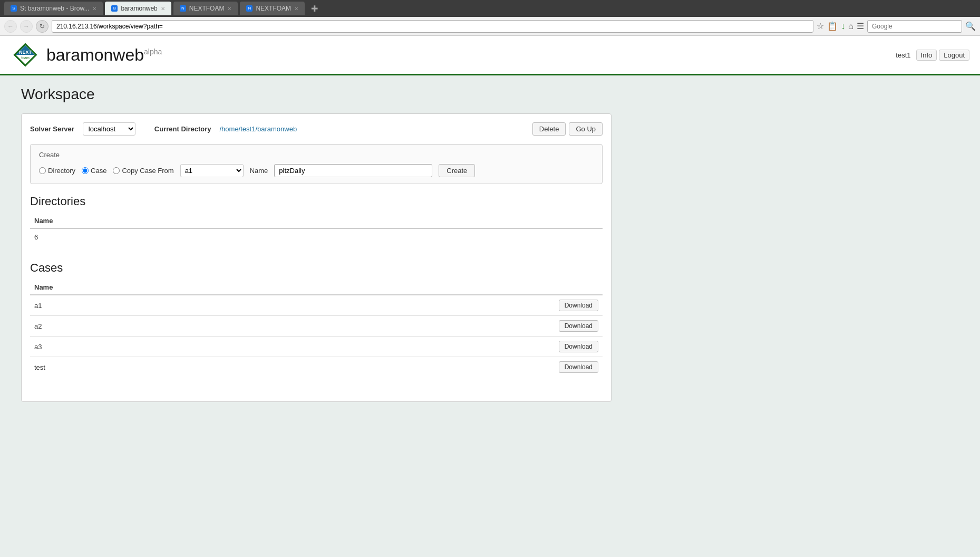  What do you see at coordinates (25, 52) in the screenshot?
I see `svg-text: NEXT` at bounding box center [25, 52].